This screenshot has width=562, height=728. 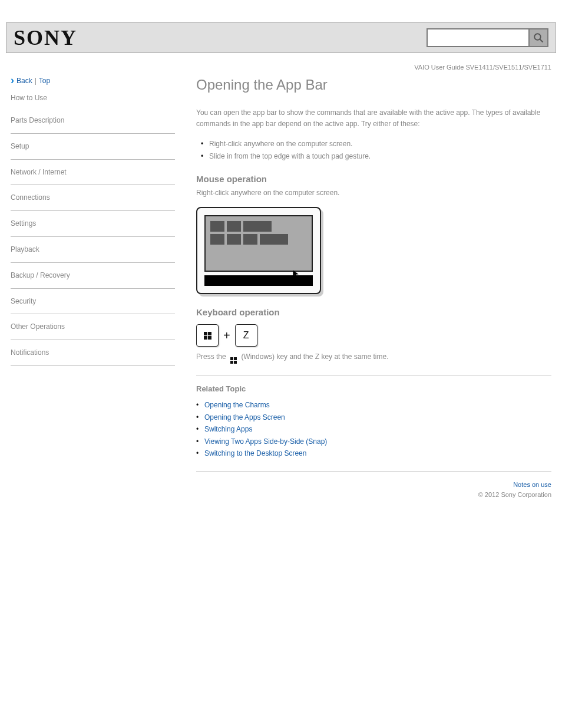 What do you see at coordinates (376, 144) in the screenshot?
I see `intro-bullet-1: Right-click anywhere on the computer scr…` at bounding box center [376, 144].